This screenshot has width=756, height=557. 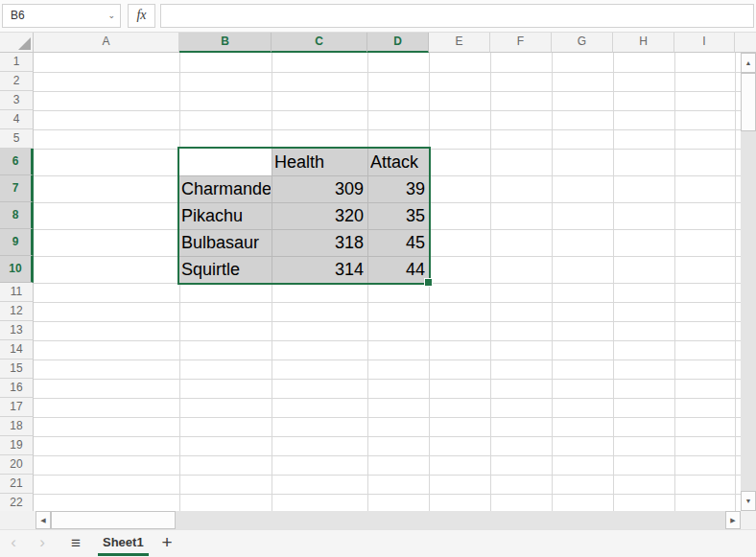 What do you see at coordinates (123, 543) in the screenshot?
I see `sheet-tab-sheet1: Sheet1` at bounding box center [123, 543].